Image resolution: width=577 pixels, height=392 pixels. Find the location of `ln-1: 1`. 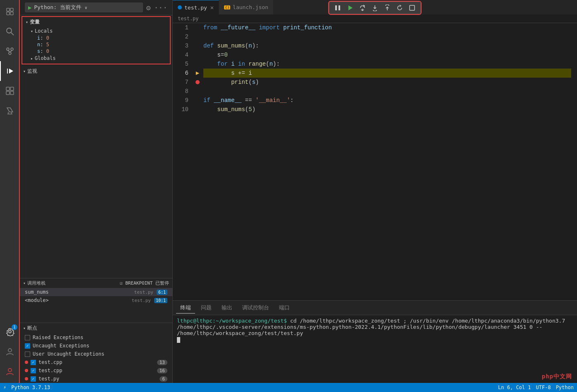

ln-1: 1 is located at coordinates (181, 28).